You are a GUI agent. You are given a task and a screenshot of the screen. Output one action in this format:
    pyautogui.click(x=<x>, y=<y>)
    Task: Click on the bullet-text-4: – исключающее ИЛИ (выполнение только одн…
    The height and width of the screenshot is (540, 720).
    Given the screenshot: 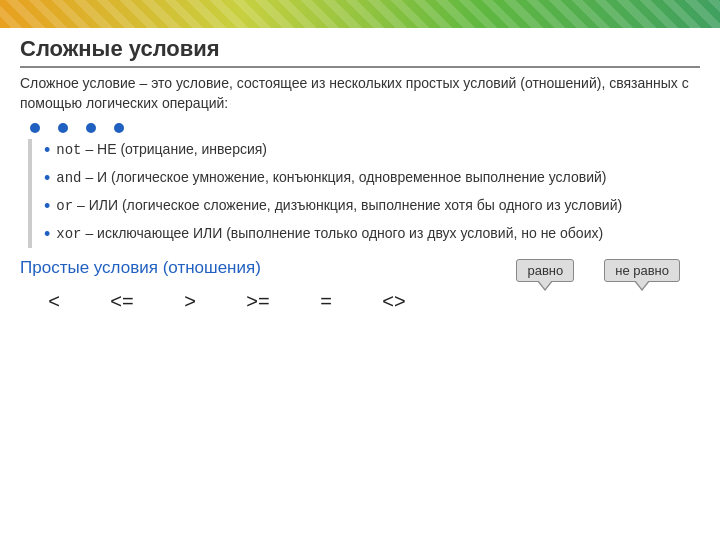 What is the action you would take?
    pyautogui.click(x=344, y=233)
    